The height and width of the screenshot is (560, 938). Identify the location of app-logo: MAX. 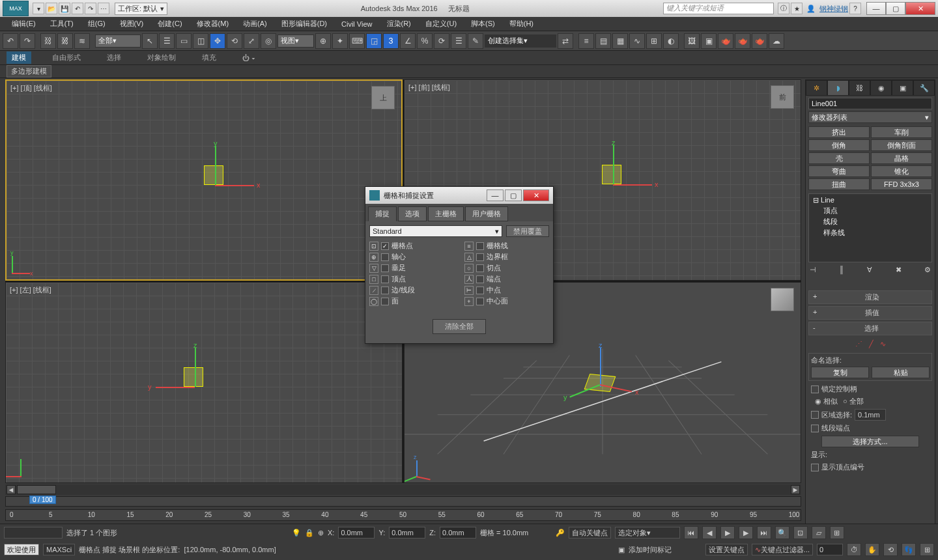
(16, 8).